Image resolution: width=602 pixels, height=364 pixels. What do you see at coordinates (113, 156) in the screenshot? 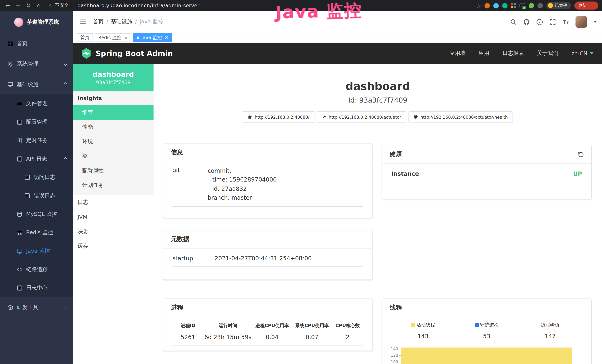
I see `sba-item-classes: 类` at bounding box center [113, 156].